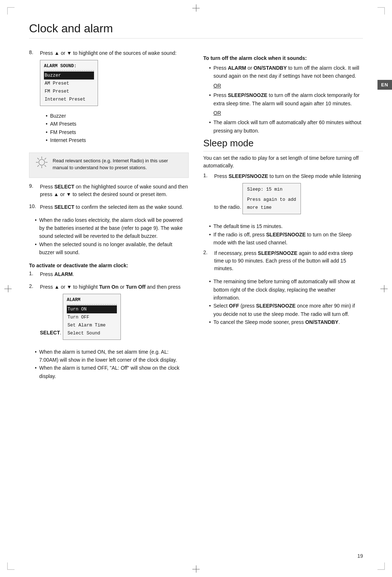 The image size is (392, 577). What do you see at coordinates (33, 98) in the screenshot?
I see `step-8-num: 8.` at bounding box center [33, 98].